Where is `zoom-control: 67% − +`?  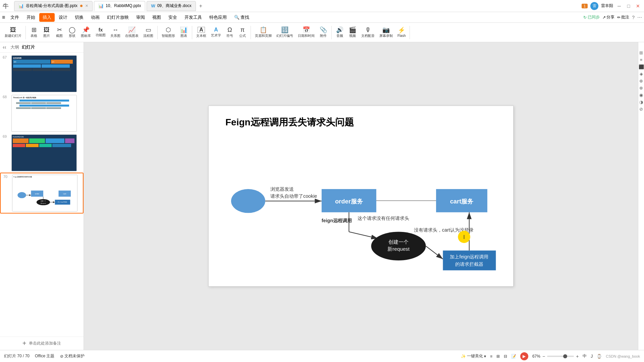 zoom-control: 67% − + is located at coordinates (555, 356).